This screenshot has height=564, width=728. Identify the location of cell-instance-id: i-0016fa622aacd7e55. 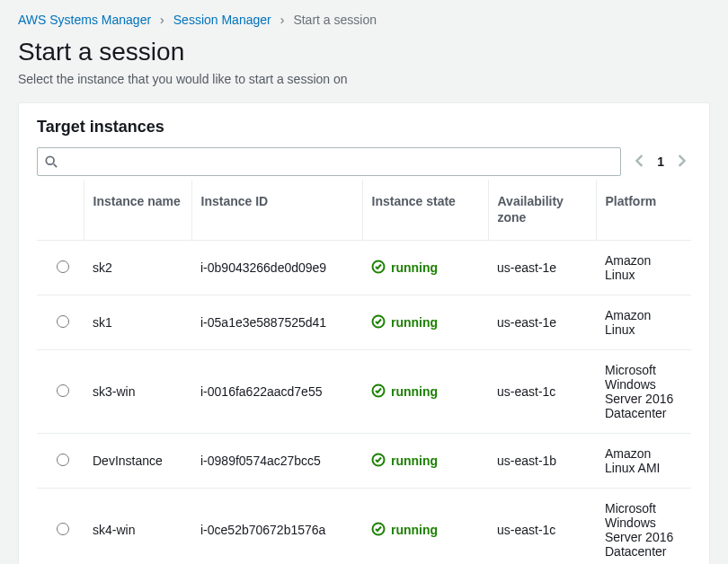
(277, 392).